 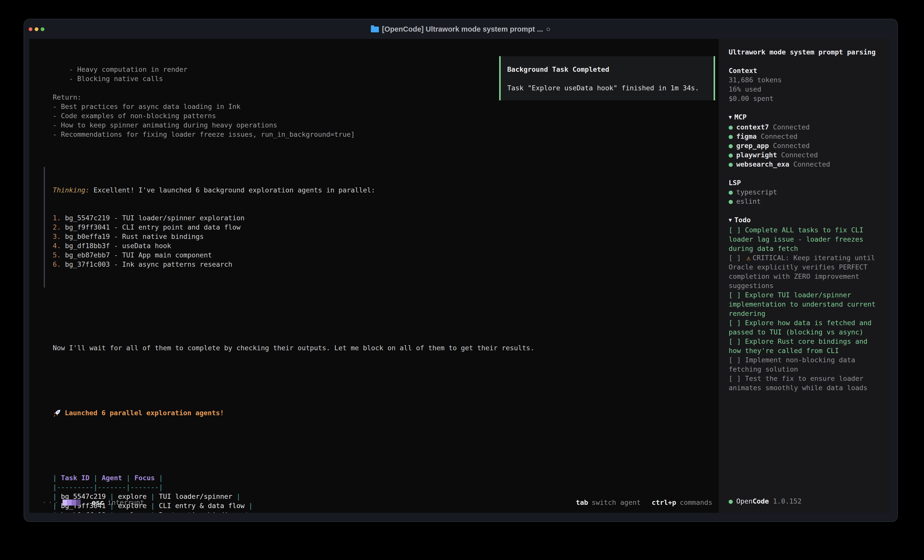 What do you see at coordinates (98, 502) in the screenshot?
I see `esc-key-hint: esc` at bounding box center [98, 502].